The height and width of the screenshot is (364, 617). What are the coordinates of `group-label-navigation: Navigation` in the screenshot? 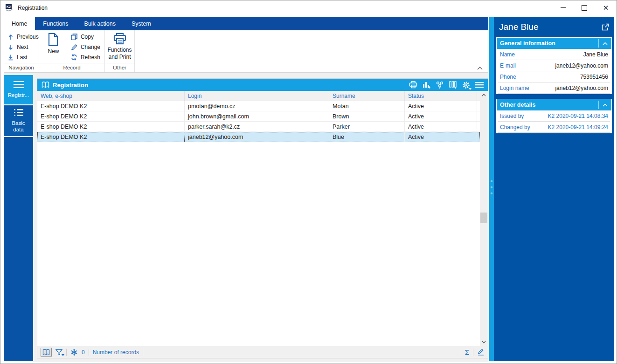 It's located at (21, 68).